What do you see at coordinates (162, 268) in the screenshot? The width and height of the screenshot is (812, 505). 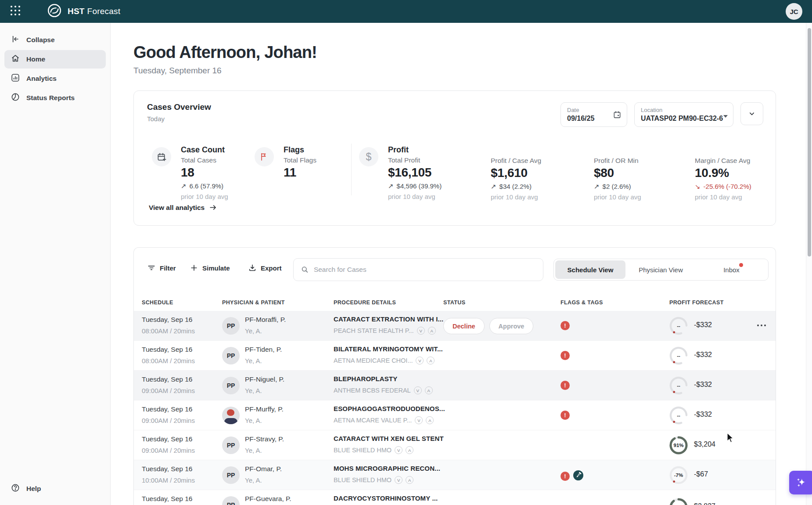 I see `filter-button: Filter` at bounding box center [162, 268].